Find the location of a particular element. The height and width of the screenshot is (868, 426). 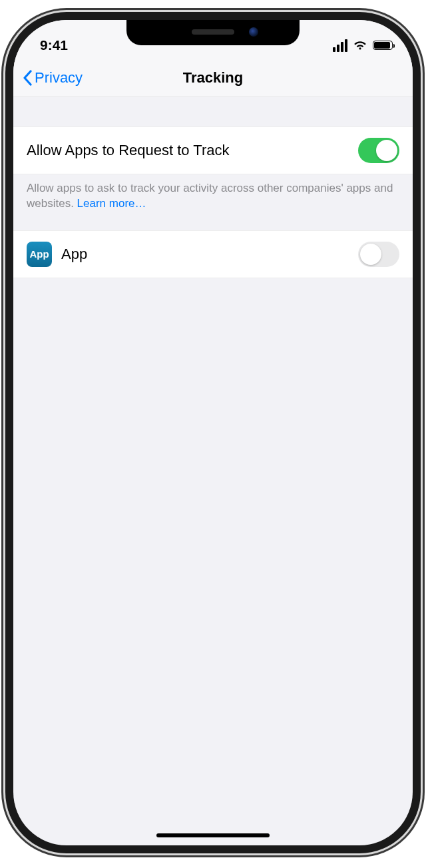

nav-bar: Privacy Tracking is located at coordinates (213, 78).